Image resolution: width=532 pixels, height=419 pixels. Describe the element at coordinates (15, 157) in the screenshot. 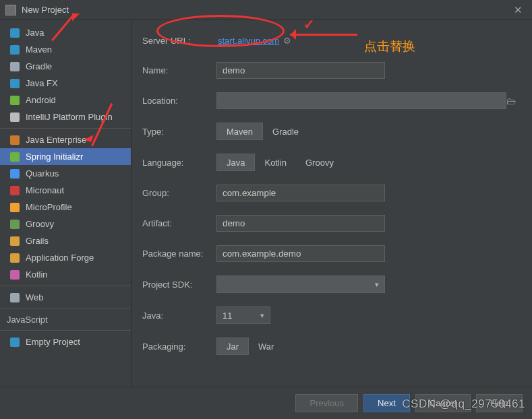

I see `spring-icon` at that location.